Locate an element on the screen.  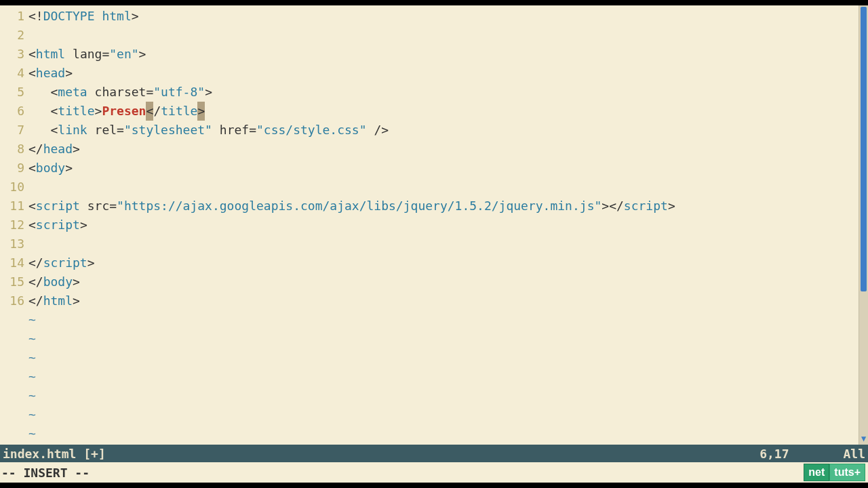
status-bar: index.html [+] 6,17 All is located at coordinates (434, 453).